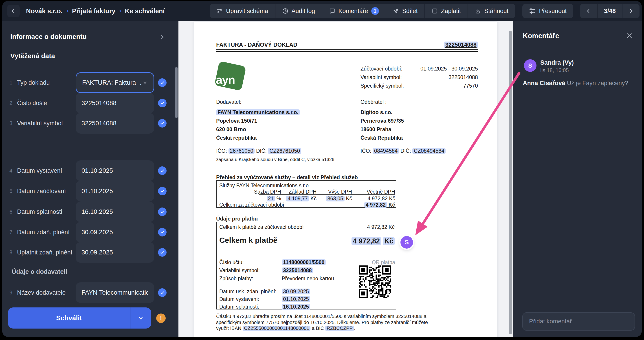 The image size is (644, 340). What do you see at coordinates (376, 262) in the screenshot?
I see `qr-payment-label: QR platba` at bounding box center [376, 262].